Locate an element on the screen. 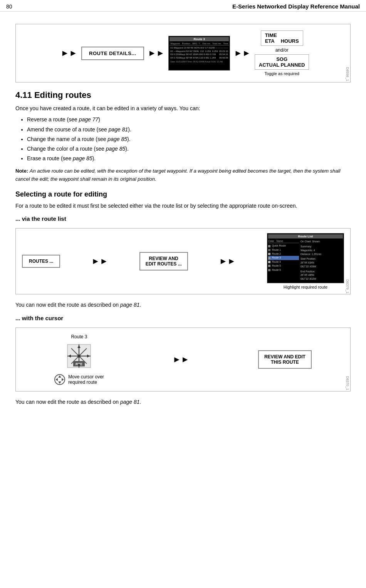 Image resolution: width=366 pixels, height=588 pixels. screen-footer: Date: 01/01/2004 Time: 05:52:334M Actual… is located at coordinates (199, 62).